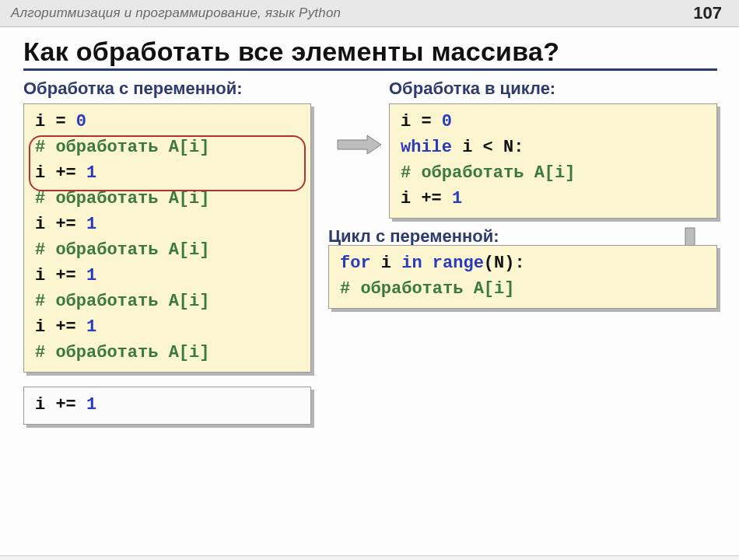 This screenshot has width=739, height=560. What do you see at coordinates (387, 263) in the screenshot?
I see `code-token: i` at bounding box center [387, 263].